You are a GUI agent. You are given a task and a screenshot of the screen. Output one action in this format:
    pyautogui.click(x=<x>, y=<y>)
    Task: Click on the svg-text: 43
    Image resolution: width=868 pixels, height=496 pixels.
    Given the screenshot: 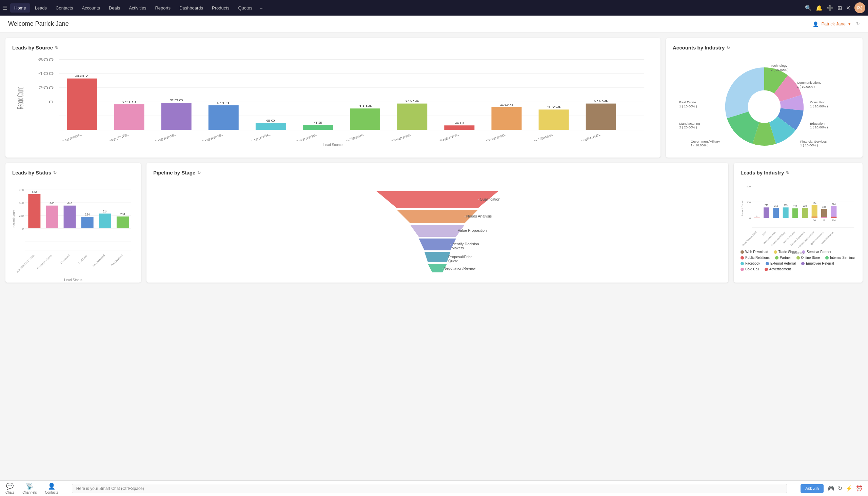 What is the action you would take?
    pyautogui.click(x=318, y=123)
    